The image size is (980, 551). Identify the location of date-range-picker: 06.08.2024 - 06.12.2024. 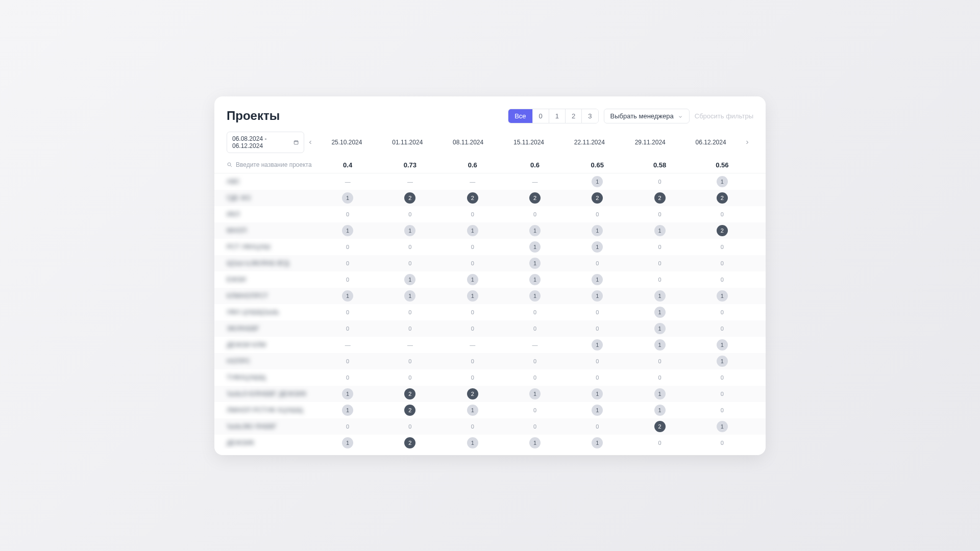
(265, 142).